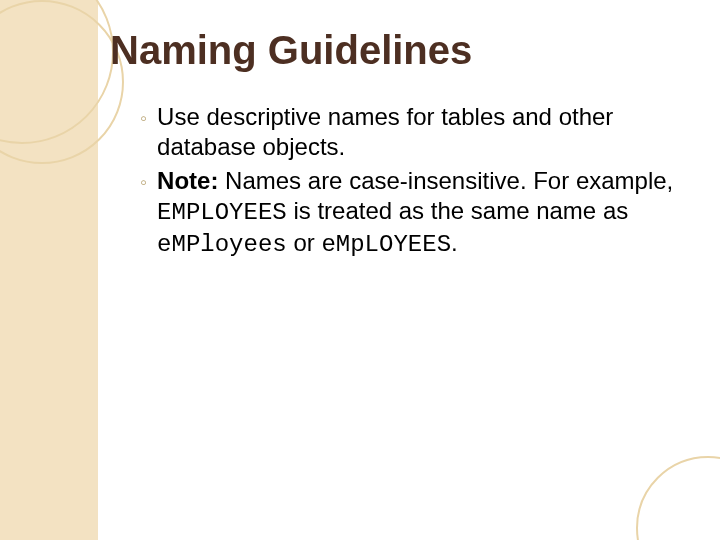  I want to click on note-label: Note:, so click(188, 180).